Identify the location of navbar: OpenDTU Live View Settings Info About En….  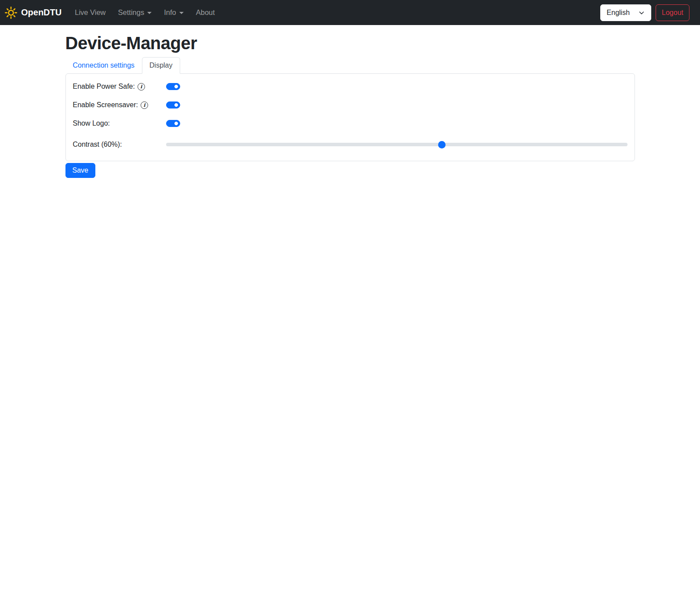
(350, 12).